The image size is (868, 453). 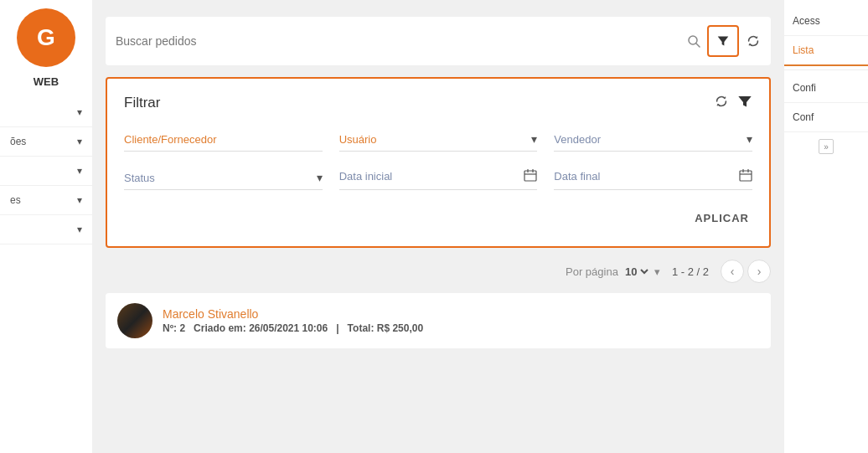 What do you see at coordinates (398, 41) in the screenshot?
I see `search-input` at bounding box center [398, 41].